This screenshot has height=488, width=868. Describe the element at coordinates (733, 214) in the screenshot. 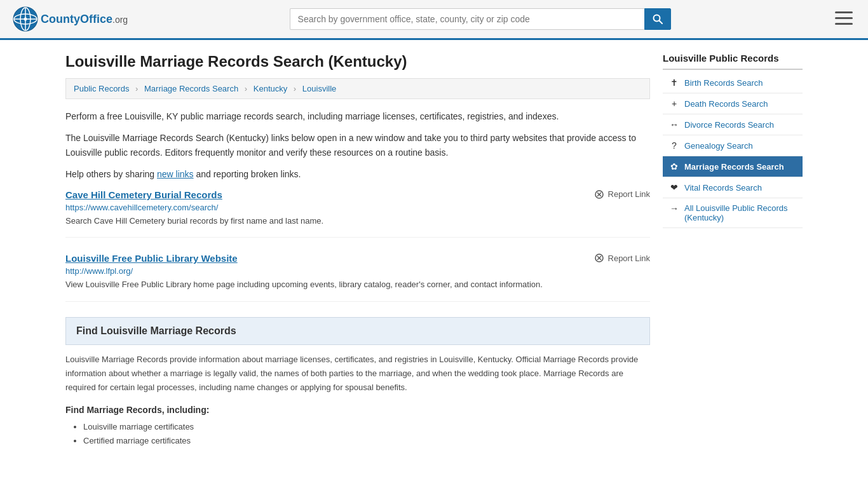

I see `sidebar-item-all: → All Louisville Public Records (Kentuck…` at that location.